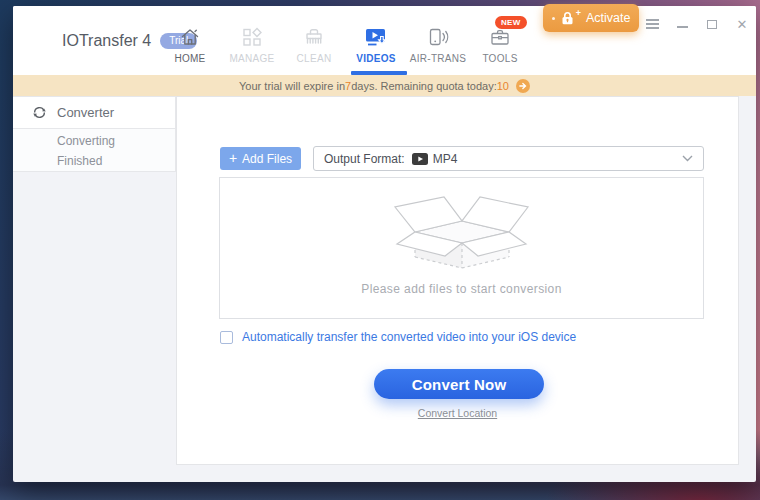 Image resolution: width=760 pixels, height=500 pixels. Describe the element at coordinates (260, 158) in the screenshot. I see `add-files-button: + Add Files` at that location.